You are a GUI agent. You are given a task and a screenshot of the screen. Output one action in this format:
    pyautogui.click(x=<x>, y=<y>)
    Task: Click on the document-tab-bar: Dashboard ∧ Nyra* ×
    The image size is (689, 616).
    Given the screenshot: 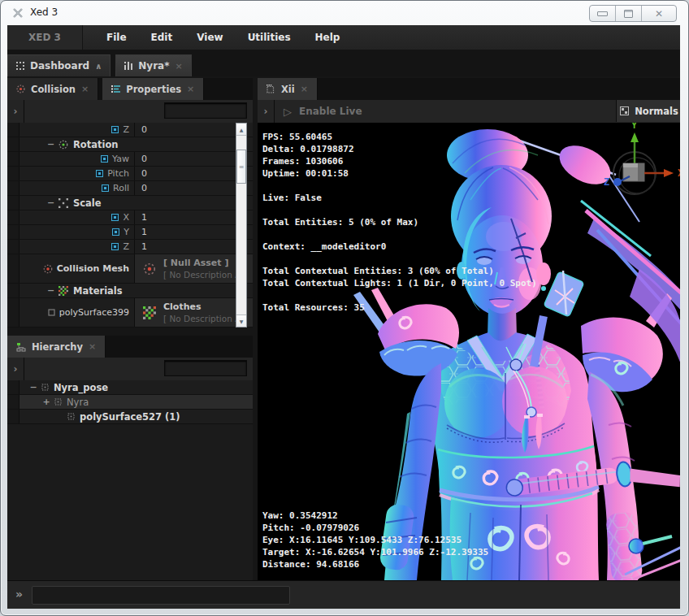 What is the action you would take?
    pyautogui.click(x=344, y=63)
    